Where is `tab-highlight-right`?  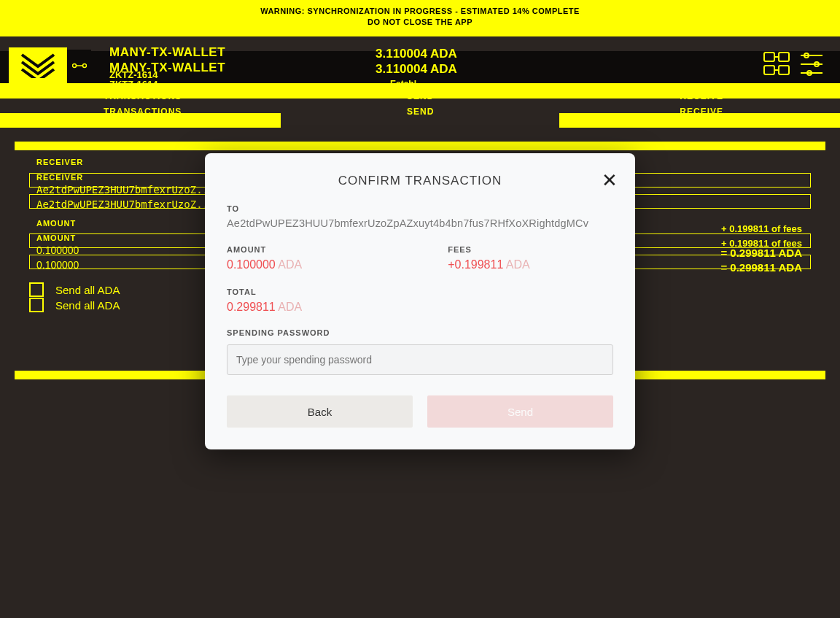
tab-highlight-right is located at coordinates (700, 120).